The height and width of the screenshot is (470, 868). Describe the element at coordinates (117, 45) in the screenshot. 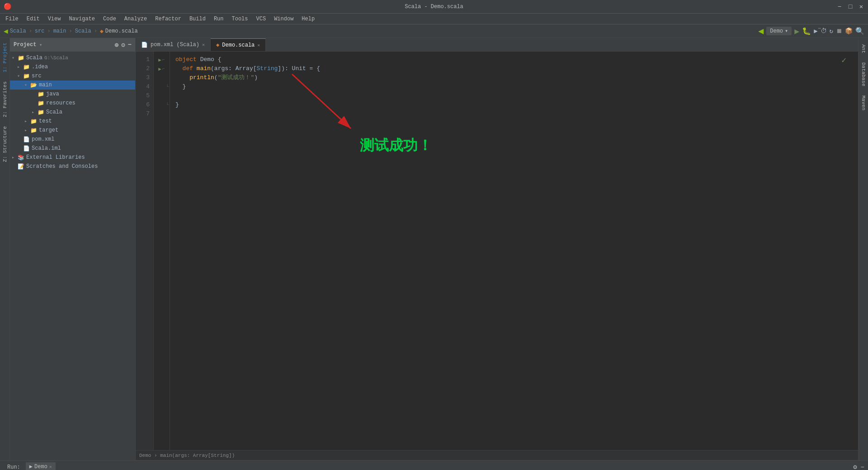

I see `sidebar-locate-icon: ⊕` at that location.